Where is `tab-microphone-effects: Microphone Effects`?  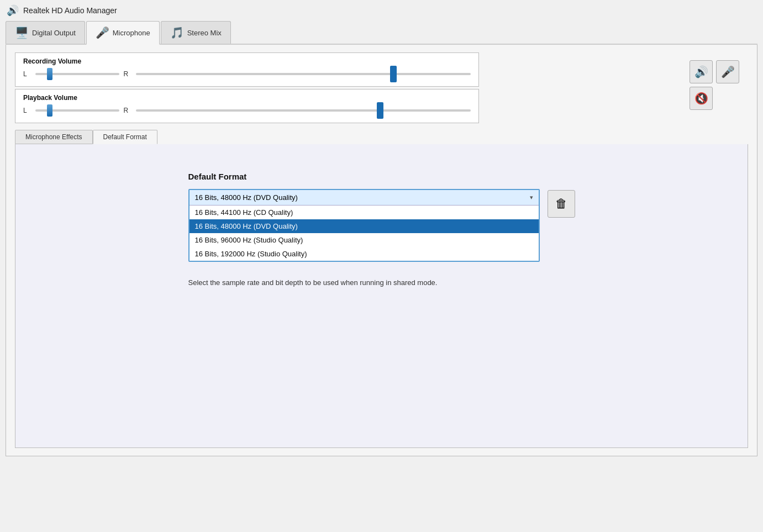
tab-microphone-effects: Microphone Effects is located at coordinates (54, 137).